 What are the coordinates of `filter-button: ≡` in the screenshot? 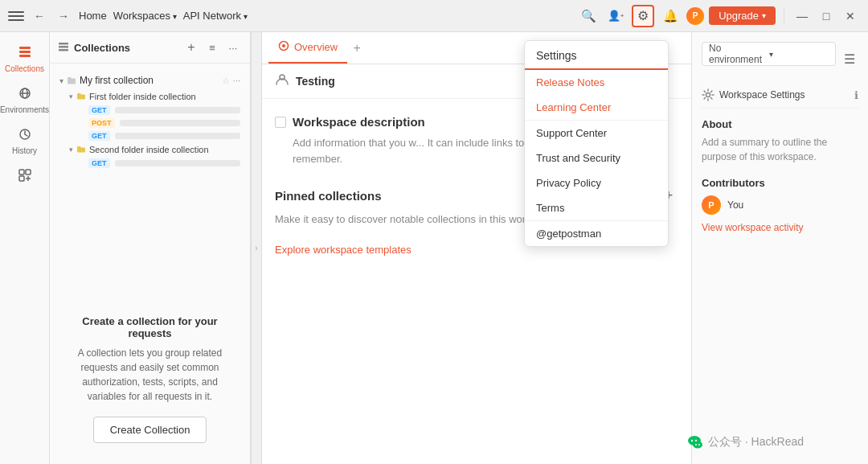 It's located at (212, 47).